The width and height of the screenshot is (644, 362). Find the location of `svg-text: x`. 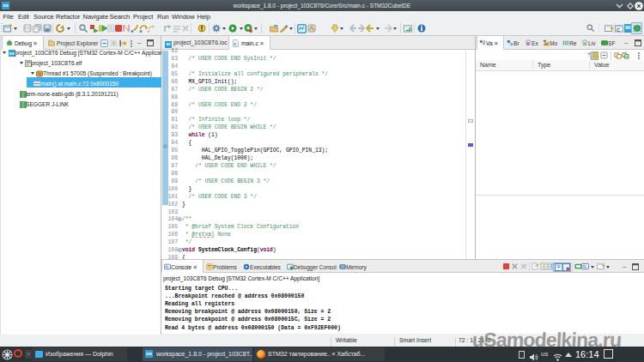

svg-text: x is located at coordinates (527, 43).